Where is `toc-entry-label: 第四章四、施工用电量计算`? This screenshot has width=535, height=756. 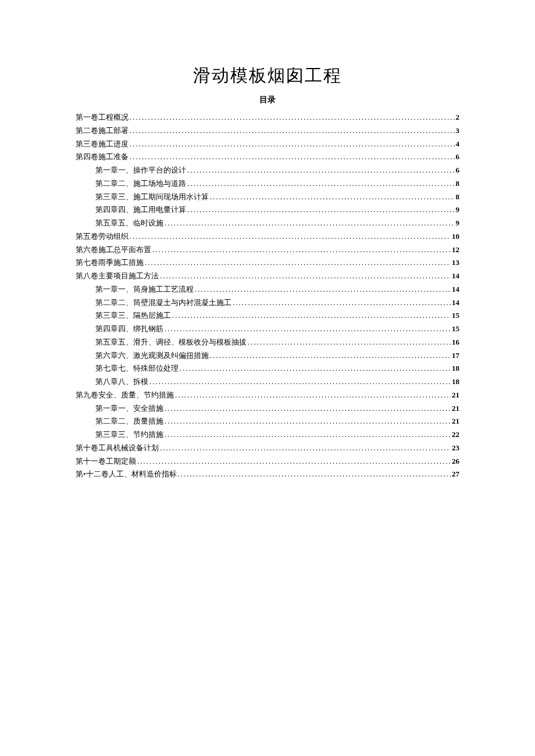
toc-entry-label: 第四章四、施工用电量计算 is located at coordinates (141, 210).